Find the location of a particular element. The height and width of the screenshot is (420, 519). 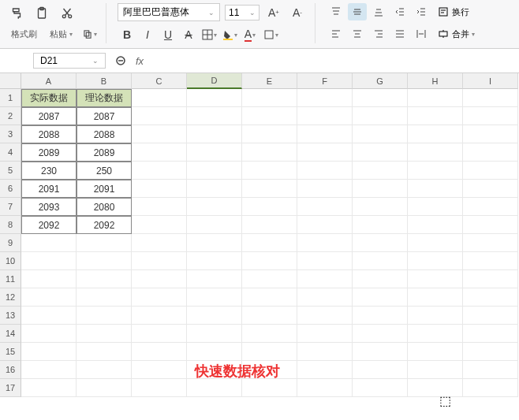

cell-E10 is located at coordinates (270, 262).